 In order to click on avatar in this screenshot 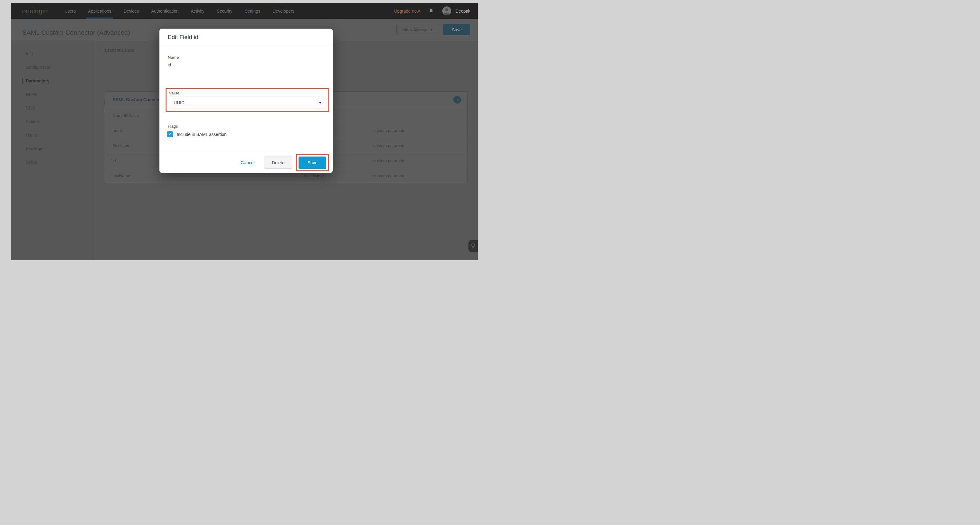, I will do `click(447, 11)`.